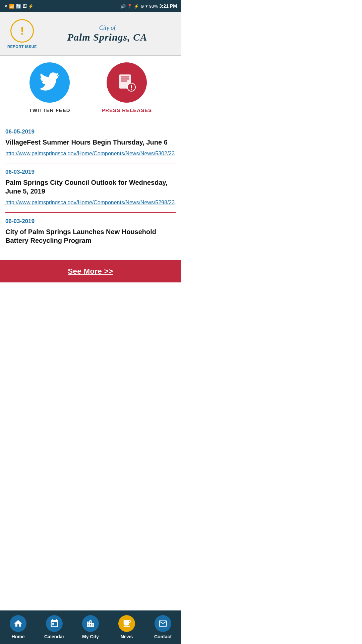 The width and height of the screenshot is (362, 644). I want to click on report-issue-button: ! REPORT ISSUE, so click(22, 34).